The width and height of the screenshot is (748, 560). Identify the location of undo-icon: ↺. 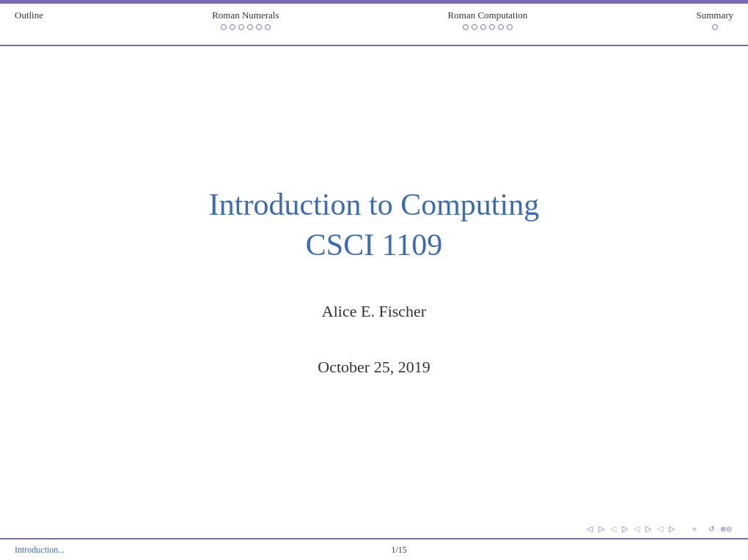
(711, 529).